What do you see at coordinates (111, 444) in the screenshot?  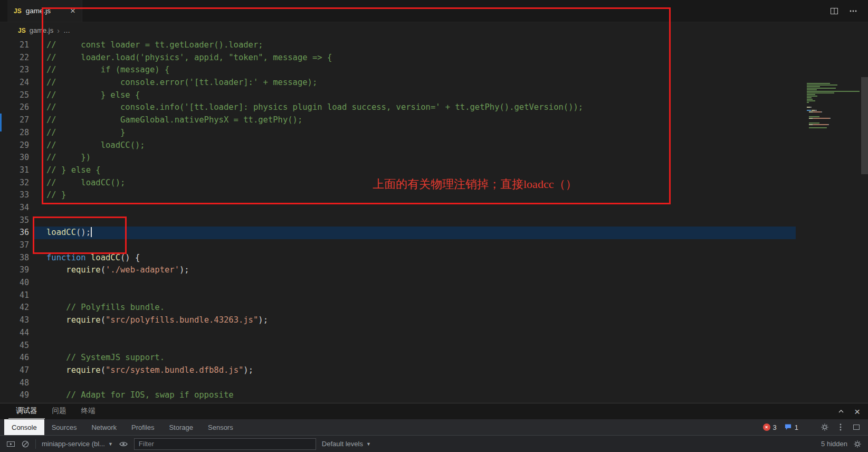 I see `dropdown-caret-icon: ▼` at bounding box center [111, 444].